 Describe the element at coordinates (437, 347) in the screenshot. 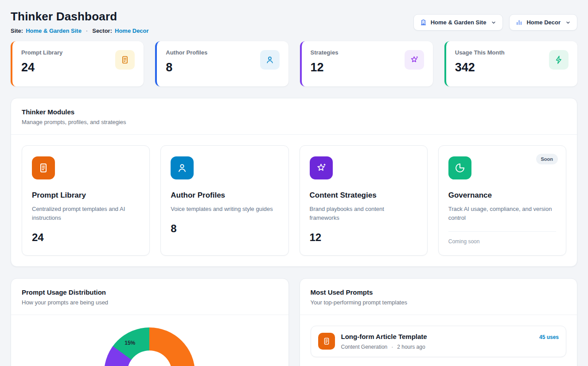

I see `prompt-meta: Content Generation · 2 hours ago` at that location.